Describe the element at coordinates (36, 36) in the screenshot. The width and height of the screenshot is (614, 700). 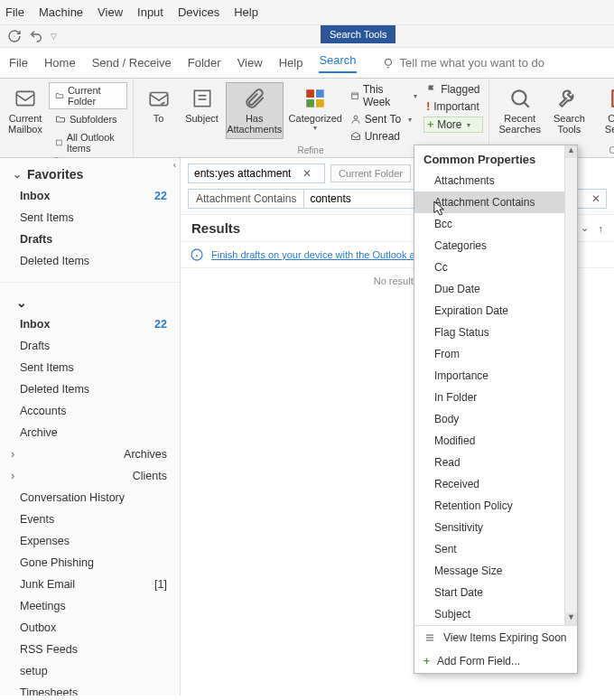
I see `undo-icon` at that location.